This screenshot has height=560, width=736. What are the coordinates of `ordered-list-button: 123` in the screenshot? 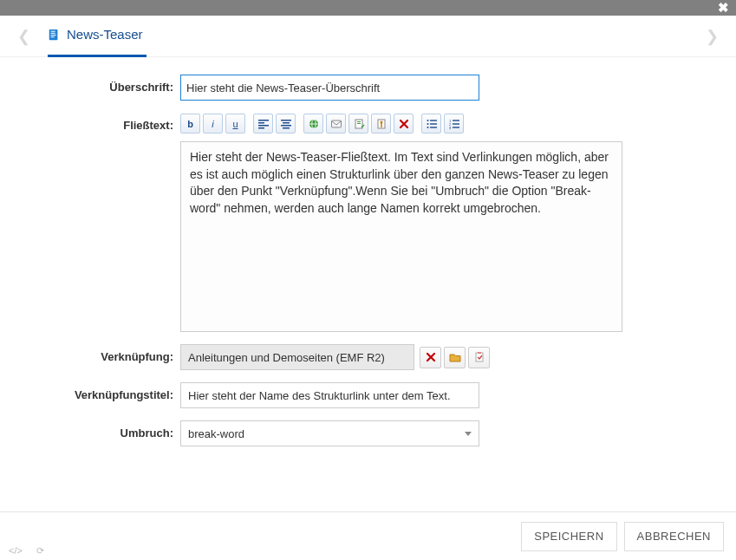 It's located at (454, 123).